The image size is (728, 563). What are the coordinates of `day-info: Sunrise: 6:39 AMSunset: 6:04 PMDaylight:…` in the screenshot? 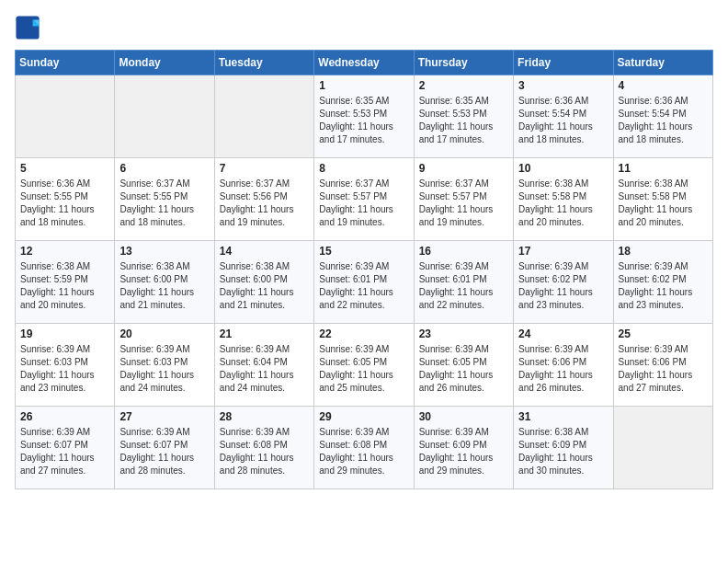 It's located at (265, 369).